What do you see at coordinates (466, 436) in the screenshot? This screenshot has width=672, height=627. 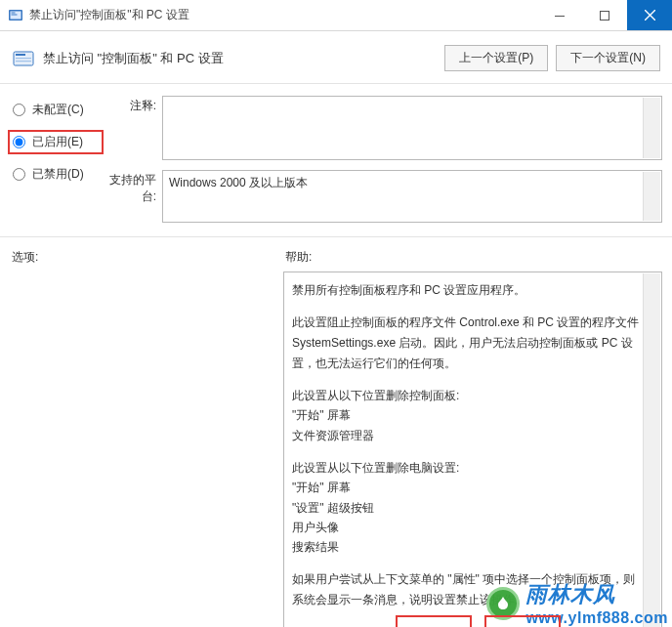 I see `help-p3c: 文件资源管理器` at bounding box center [466, 436].